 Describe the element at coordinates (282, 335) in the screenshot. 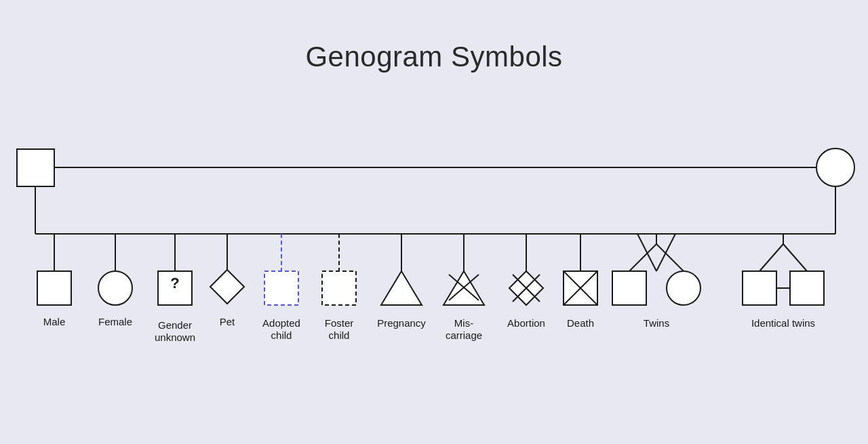

I see `adopted-child-label2: child` at that location.